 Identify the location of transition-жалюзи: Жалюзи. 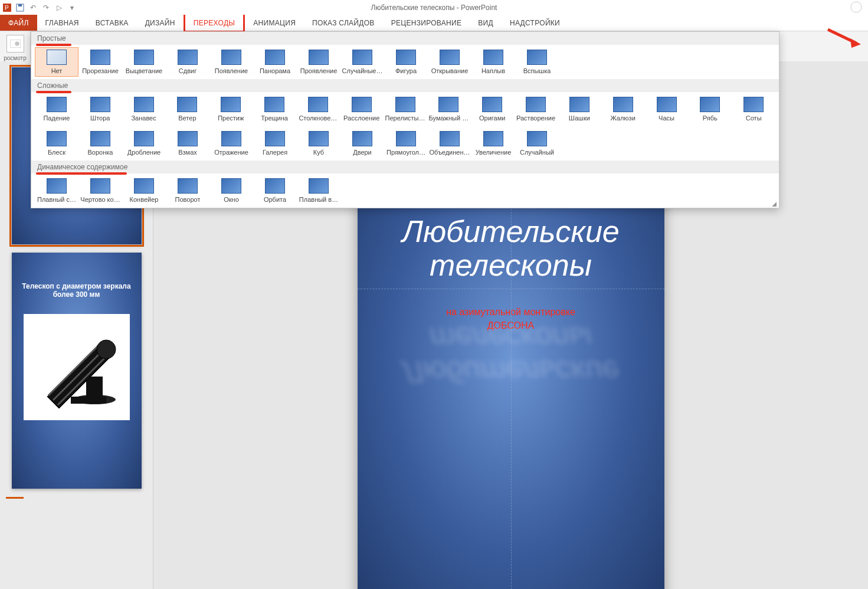
(623, 109).